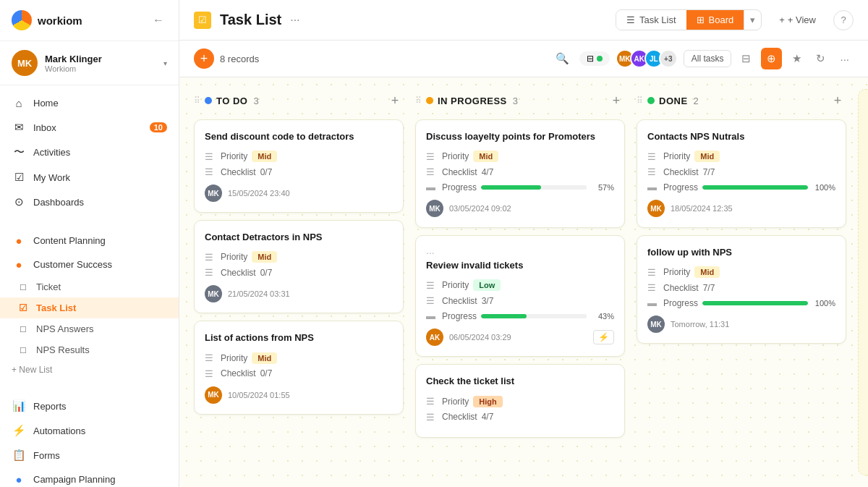 This screenshot has width=868, height=487. I want to click on sidebar-item-campaign-planning-label: Campaign Planning, so click(74, 479).